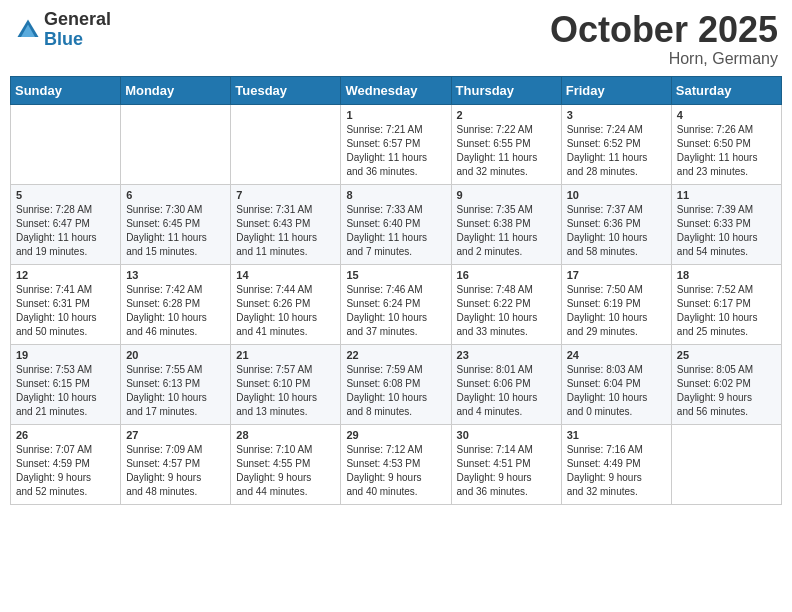 The height and width of the screenshot is (612, 792). Describe the element at coordinates (616, 231) in the screenshot. I see `day-info: Sunrise: 7:37 AM Sunset: 6:36 PM Dayligh…` at that location.